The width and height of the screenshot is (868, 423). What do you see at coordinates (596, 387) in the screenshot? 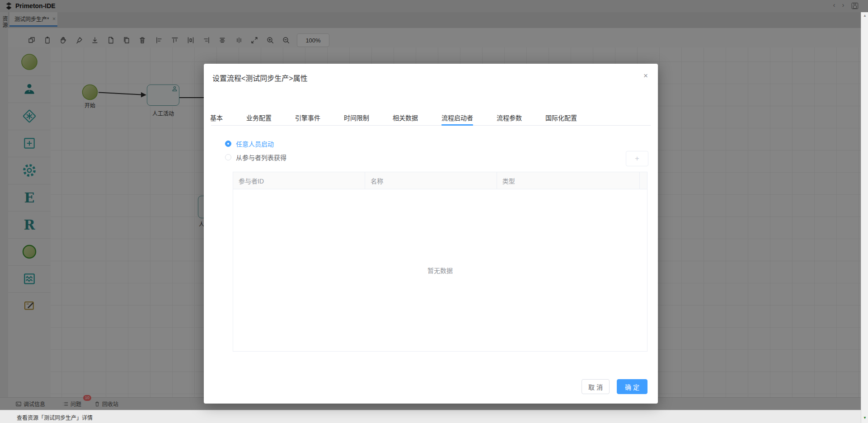
I see `cancel-button: 取 消` at bounding box center [596, 387].